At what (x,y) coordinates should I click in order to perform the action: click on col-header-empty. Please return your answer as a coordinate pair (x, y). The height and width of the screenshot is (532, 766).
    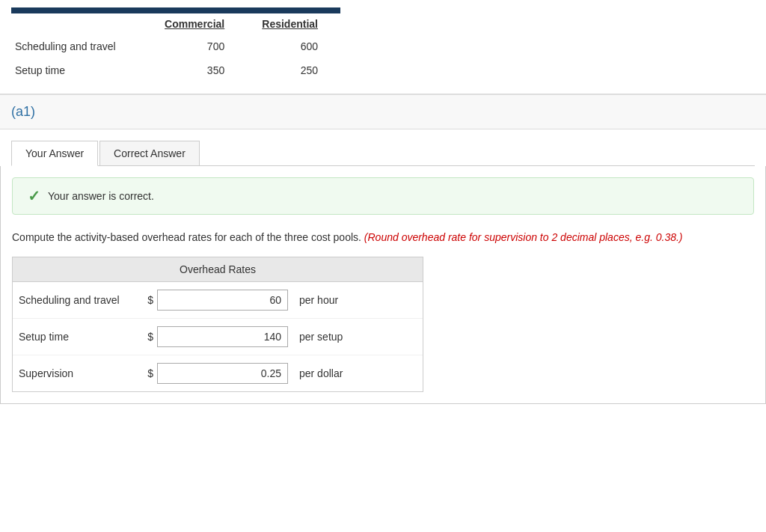
    Looking at the image, I should click on (81, 24).